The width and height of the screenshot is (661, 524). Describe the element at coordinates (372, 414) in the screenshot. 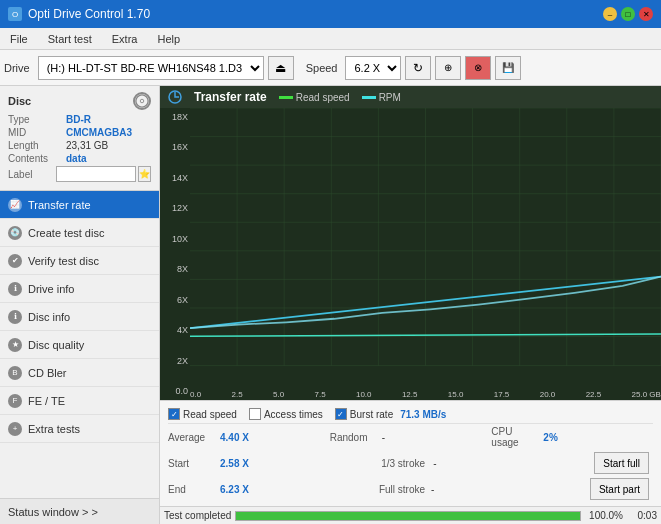

I see `burst-rate-label: Burst rate` at that location.